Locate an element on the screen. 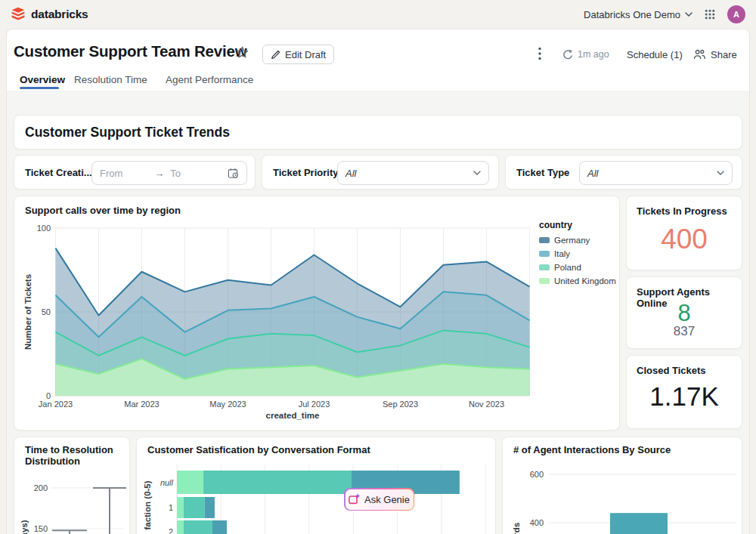 Image resolution: width=756 pixels, height=534 pixels. dashboard-title-card: Customer Support Ticket Trends is located at coordinates (378, 132).